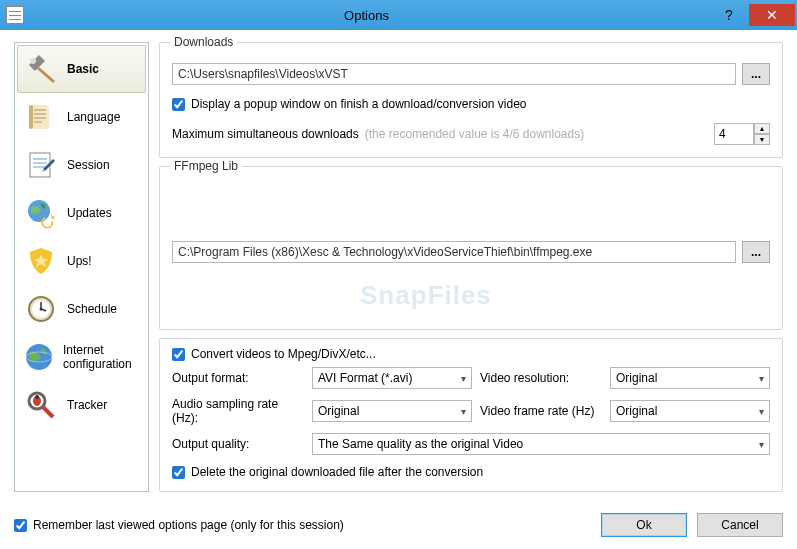 The height and width of the screenshot is (549, 797). I want to click on shield-icon, so click(41, 261).